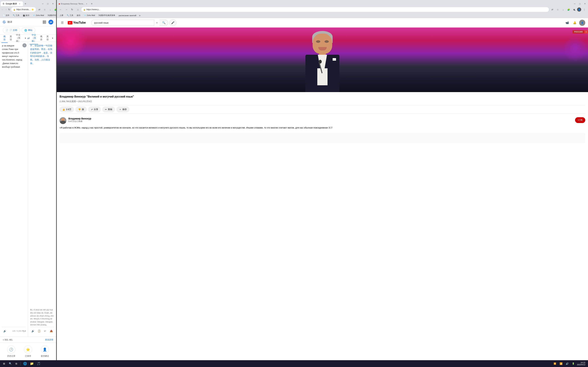 This screenshot has height=367, width=588. What do you see at coordinates (38, 16) in the screenshot?
I see `bookmark-mail: 📧 Zoho Mail` at bounding box center [38, 16].